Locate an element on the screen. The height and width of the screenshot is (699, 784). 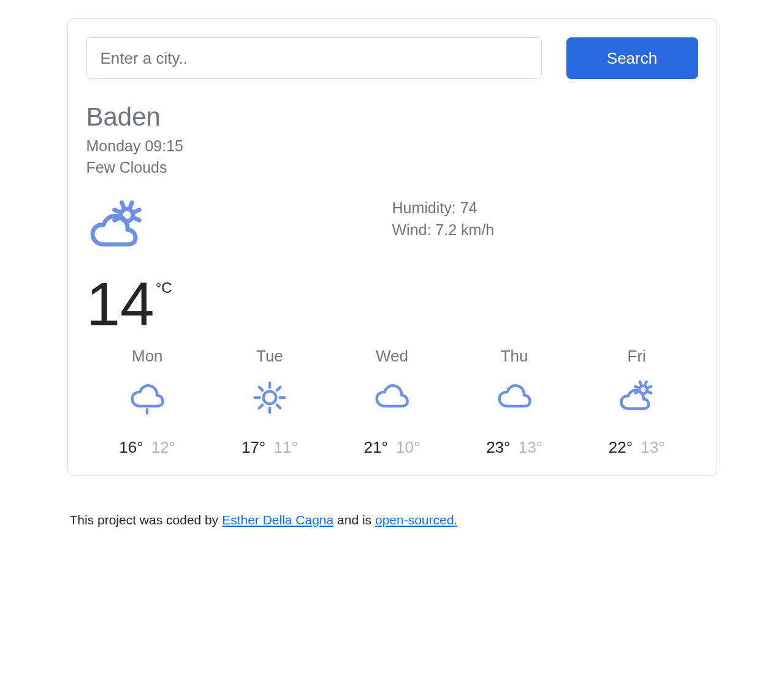
forecast-day-max: 22° is located at coordinates (620, 447).